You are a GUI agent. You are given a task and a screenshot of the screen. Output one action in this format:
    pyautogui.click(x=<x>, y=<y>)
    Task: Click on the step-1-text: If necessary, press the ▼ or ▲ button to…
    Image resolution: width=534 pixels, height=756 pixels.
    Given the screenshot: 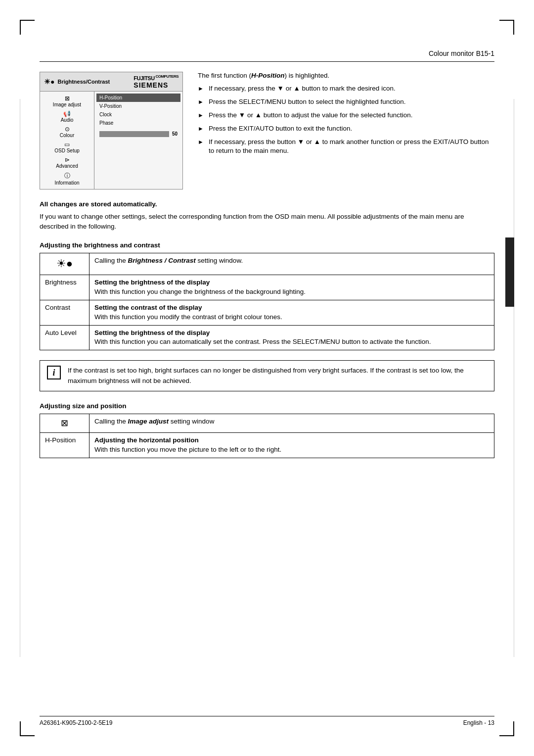 What is the action you would take?
    pyautogui.click(x=302, y=89)
    